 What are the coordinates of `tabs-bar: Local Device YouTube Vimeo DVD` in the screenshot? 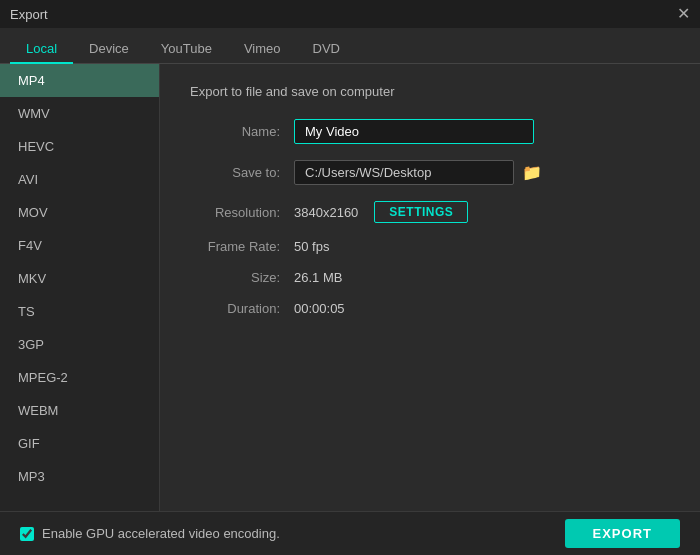 It's located at (350, 46).